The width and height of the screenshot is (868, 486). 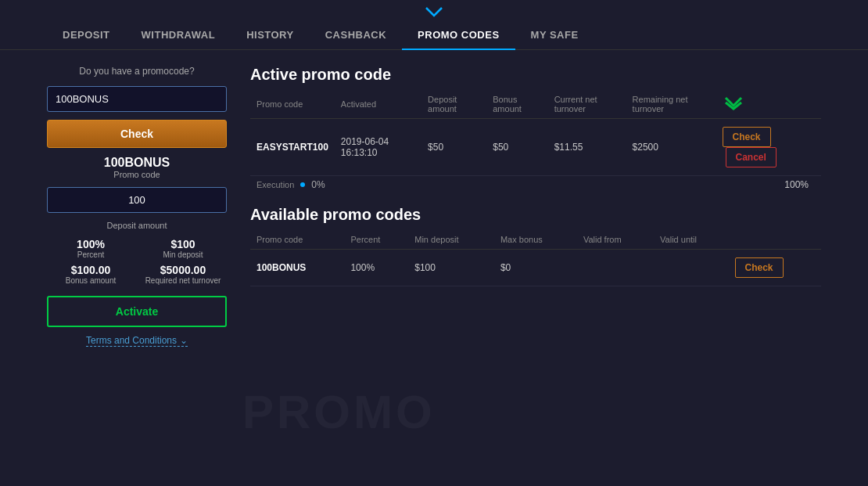 What do you see at coordinates (183, 249) in the screenshot?
I see `stat-min-deposit: $100 Min deposit` at bounding box center [183, 249].